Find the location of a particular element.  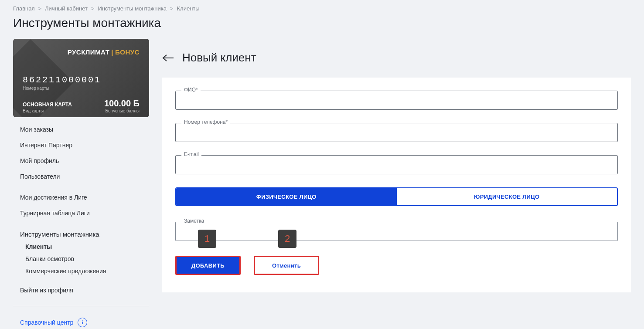

card-brand-main: РУСКЛИМАТ is located at coordinates (89, 52).